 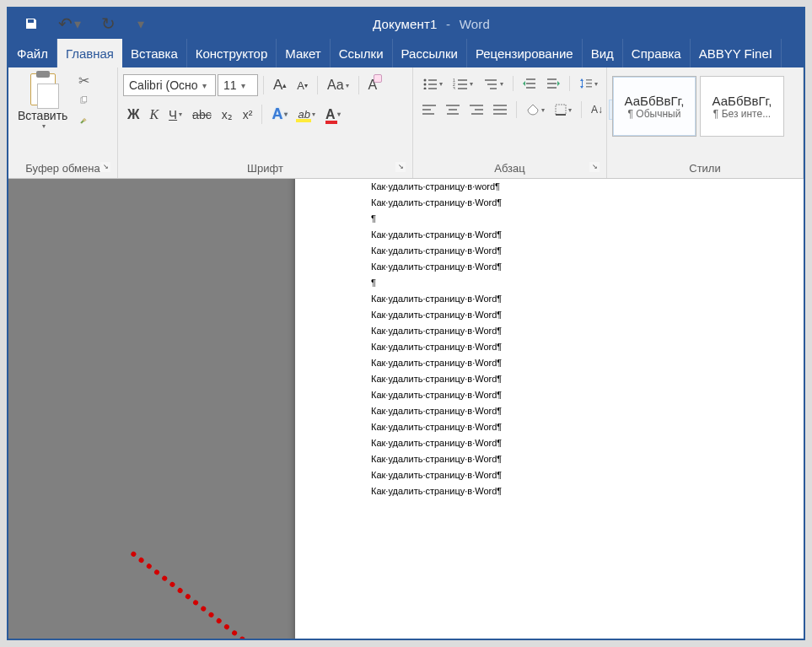 What do you see at coordinates (406, 53) in the screenshot?
I see `ribbon-tabs: ФайлГлавнаяВставкаКонструкторМакетСсылки…` at bounding box center [406, 53].